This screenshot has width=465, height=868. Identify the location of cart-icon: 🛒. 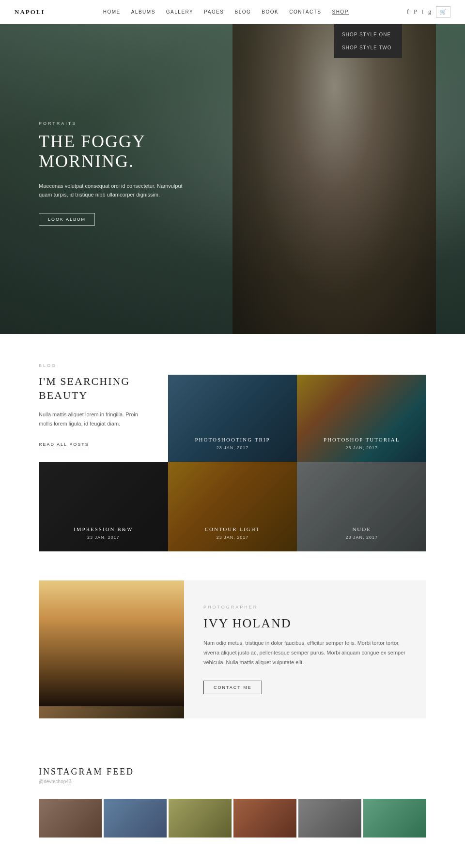
(443, 12).